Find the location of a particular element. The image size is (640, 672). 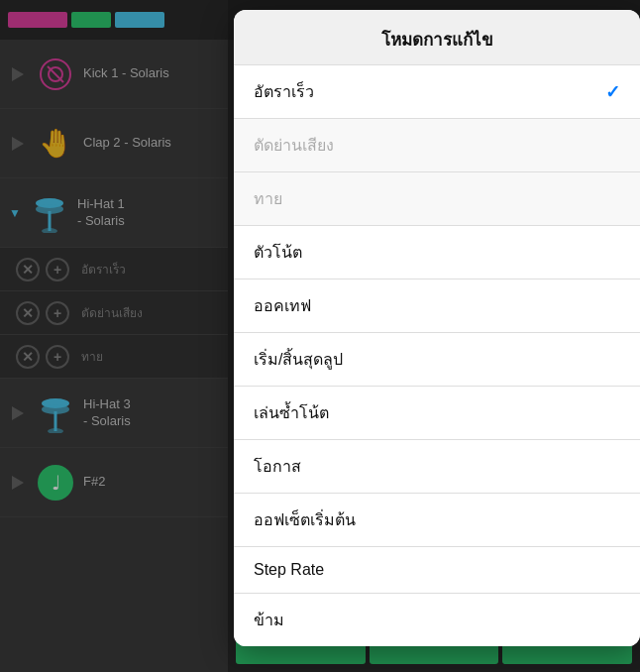

menu-item-cutoff: ตัดย่านเสียง is located at coordinates (437, 146).